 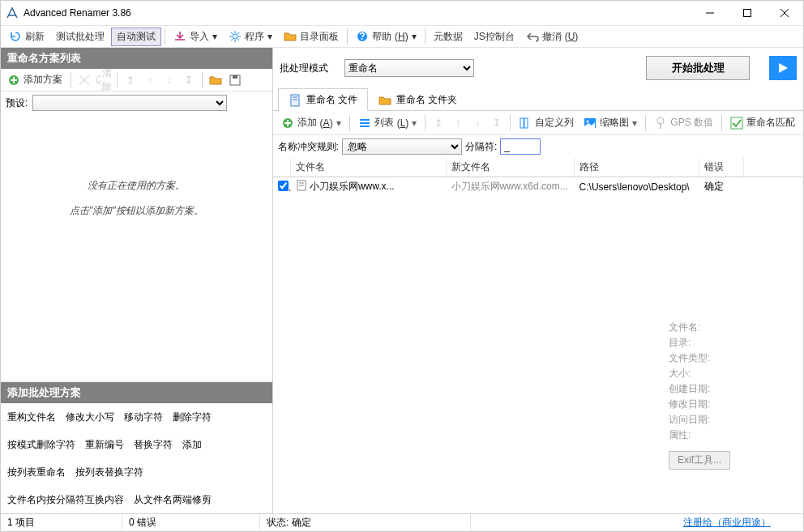 What do you see at coordinates (136, 80) in the screenshot?
I see `methods-toolbar: 添加方案 清除 ↥ ↑ ↓ ↧` at bounding box center [136, 80].